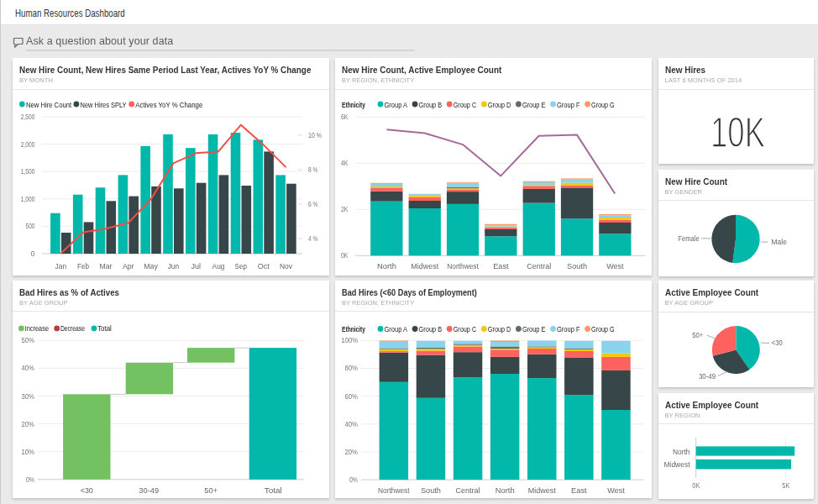  Describe the element at coordinates (29, 171) in the screenshot. I see `svg-text: 1,500` at that location.